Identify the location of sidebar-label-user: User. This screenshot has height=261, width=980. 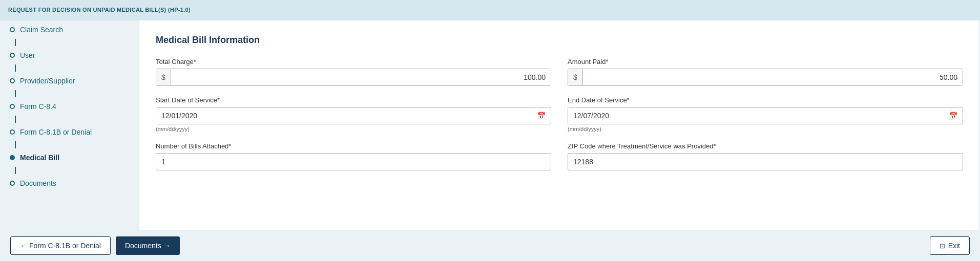
(28, 55).